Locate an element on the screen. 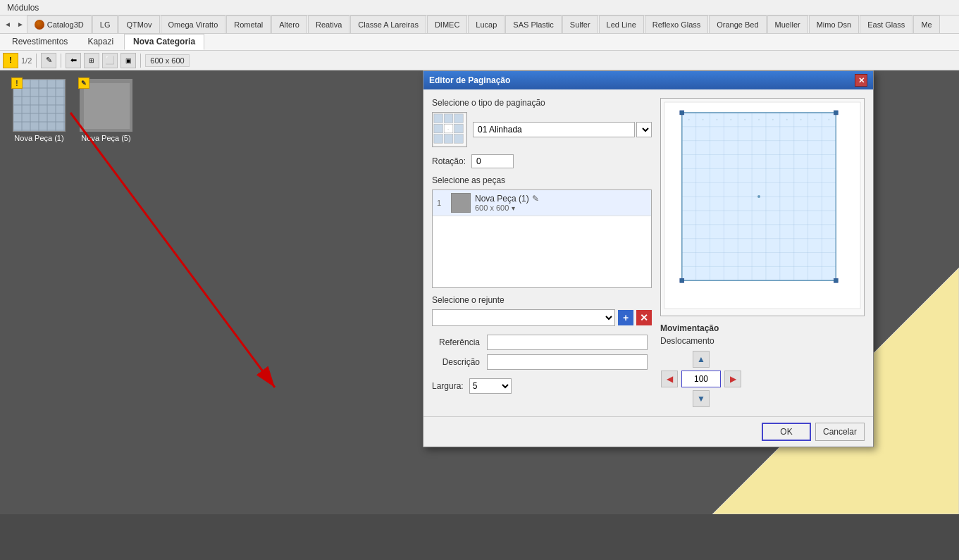 The width and height of the screenshot is (959, 560). catalog-dot-icon is located at coordinates (39, 25).